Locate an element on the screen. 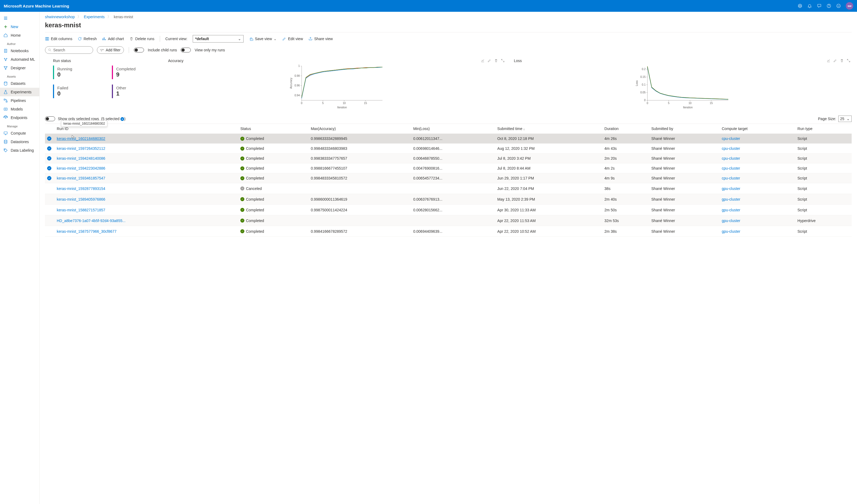 Image resolution: width=857 pixels, height=504 pixels. gear-icon is located at coordinates (800, 6).